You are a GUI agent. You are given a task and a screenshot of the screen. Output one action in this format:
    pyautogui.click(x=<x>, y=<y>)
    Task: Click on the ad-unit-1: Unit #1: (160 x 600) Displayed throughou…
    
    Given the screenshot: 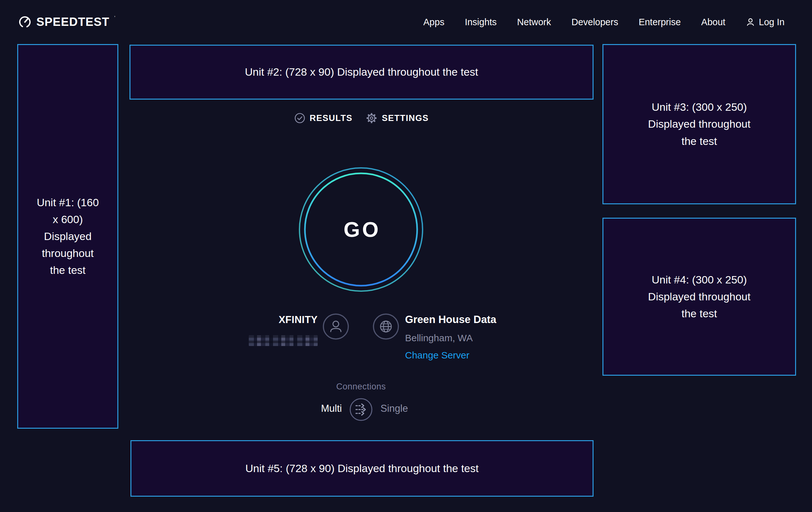 What is the action you would take?
    pyautogui.click(x=68, y=236)
    